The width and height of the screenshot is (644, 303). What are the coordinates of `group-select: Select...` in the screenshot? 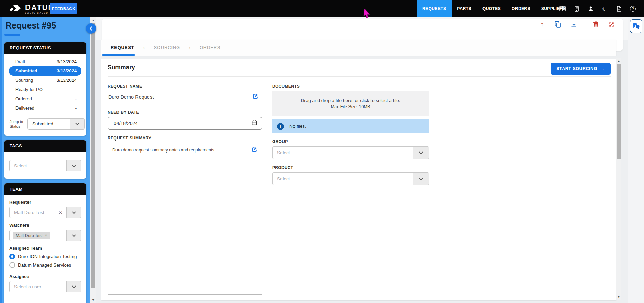 It's located at (351, 153).